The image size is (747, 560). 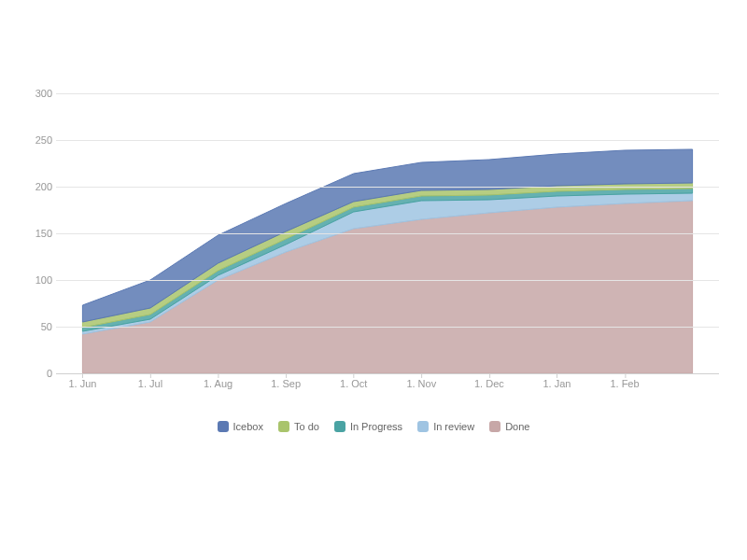 What do you see at coordinates (40, 187) in the screenshot?
I see `y-tick-label: 200` at bounding box center [40, 187].